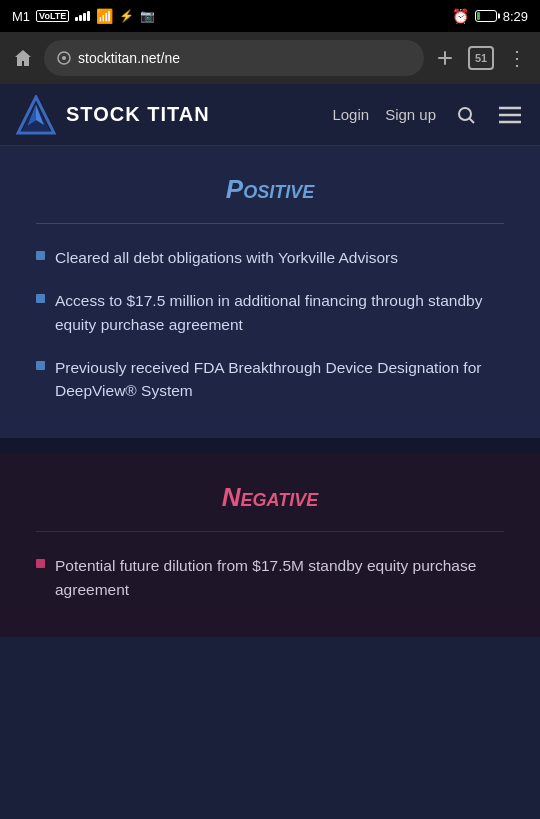 Image resolution: width=540 pixels, height=819 pixels. Describe the element at coordinates (126, 16) in the screenshot. I see `battery-charging-icon: ⚡` at that location.